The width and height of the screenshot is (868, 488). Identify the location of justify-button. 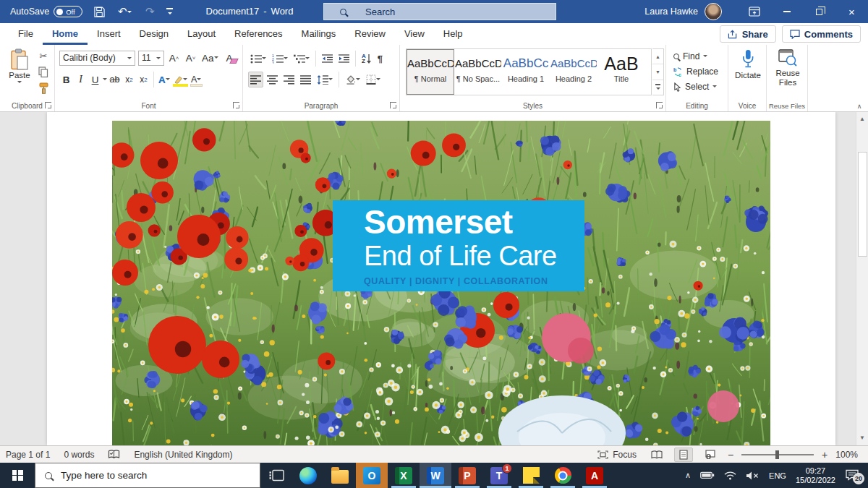
(305, 80).